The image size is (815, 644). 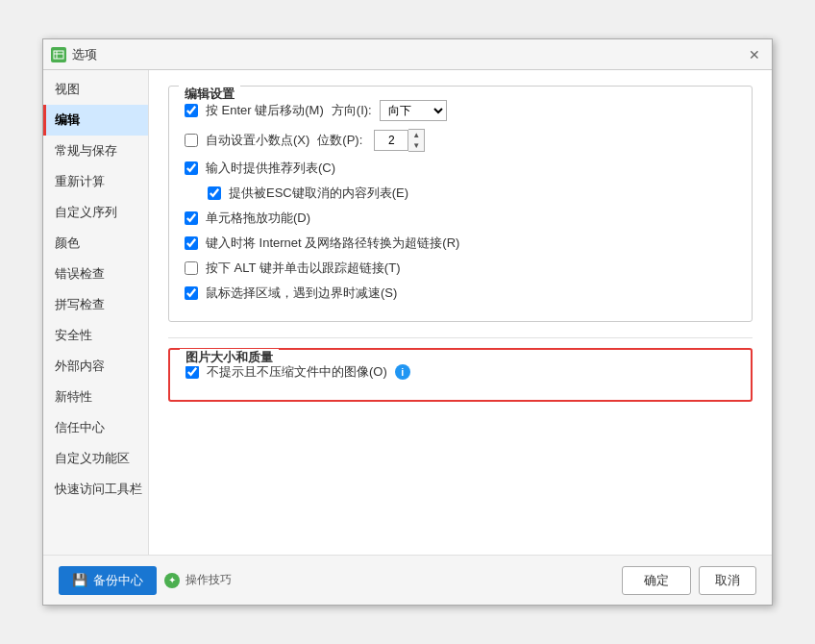 I want to click on drag-drop-row: 单元格拖放功能(D), so click(x=460, y=218).